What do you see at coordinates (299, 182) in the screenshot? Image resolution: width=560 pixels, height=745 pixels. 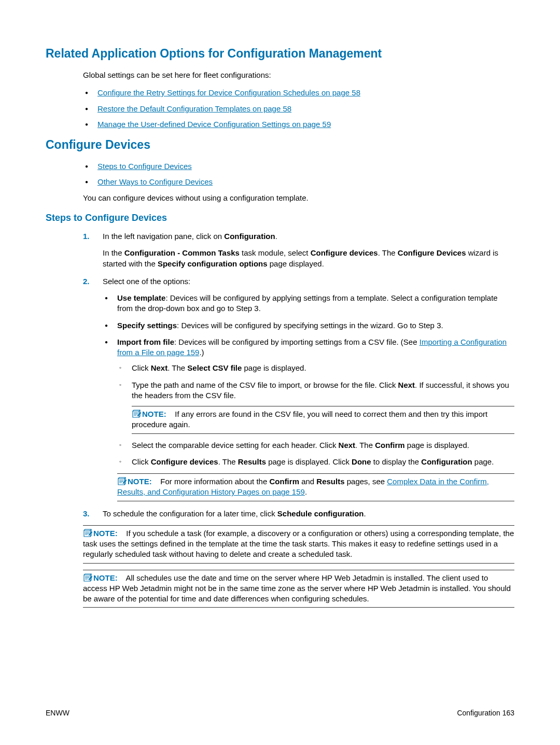 I see `section2-body: Steps to Configure Devices Other Ways to…` at bounding box center [299, 182].